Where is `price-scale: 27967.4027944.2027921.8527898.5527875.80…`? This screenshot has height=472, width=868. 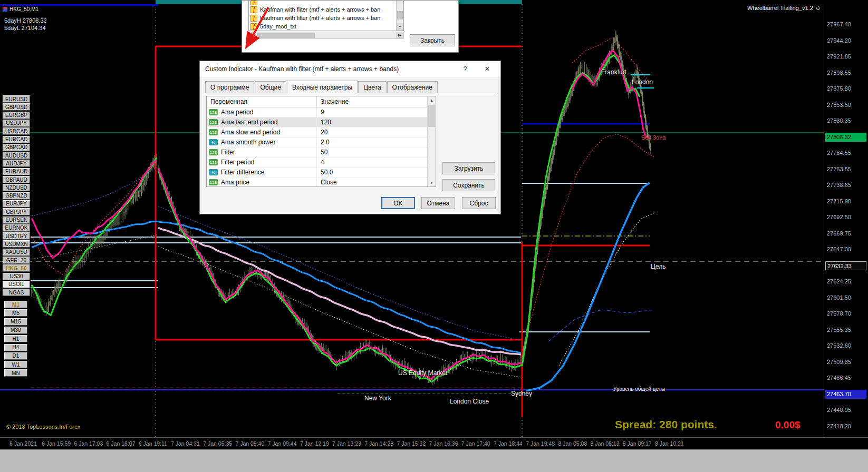
price-scale: 27967.4027944.2027921.8527898.5527875.80… is located at coordinates (846, 222).